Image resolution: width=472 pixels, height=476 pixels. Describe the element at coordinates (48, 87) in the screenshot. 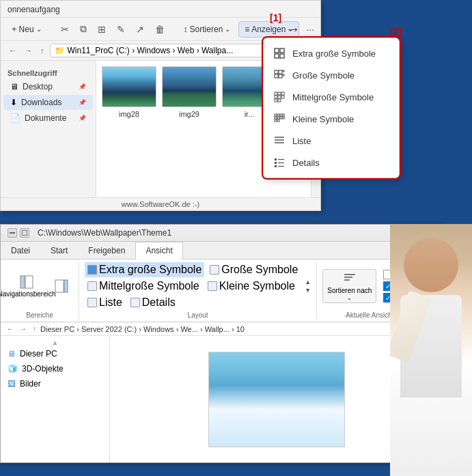

I see `sidebar-item-desktop: 🖥 Desktop 📌` at that location.